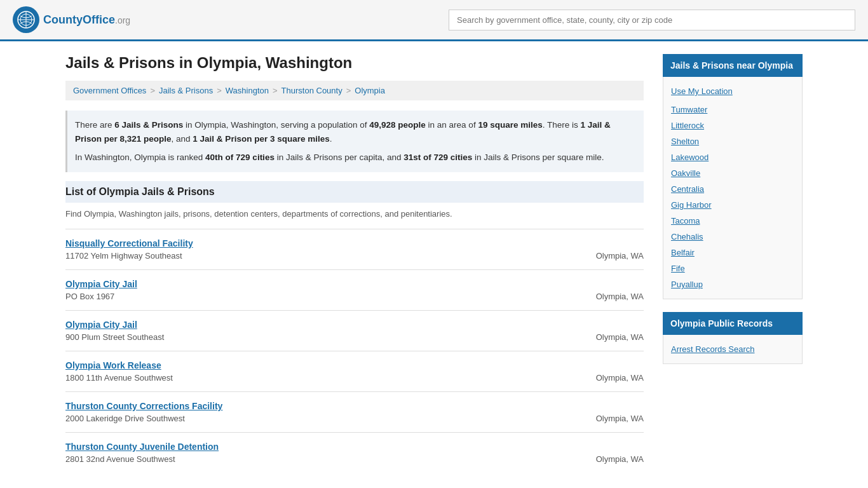 The width and height of the screenshot is (868, 488). Describe the element at coordinates (329, 371) in the screenshot. I see `facility-info: Olympia Work Release 1800 11th Avenue So…` at that location.